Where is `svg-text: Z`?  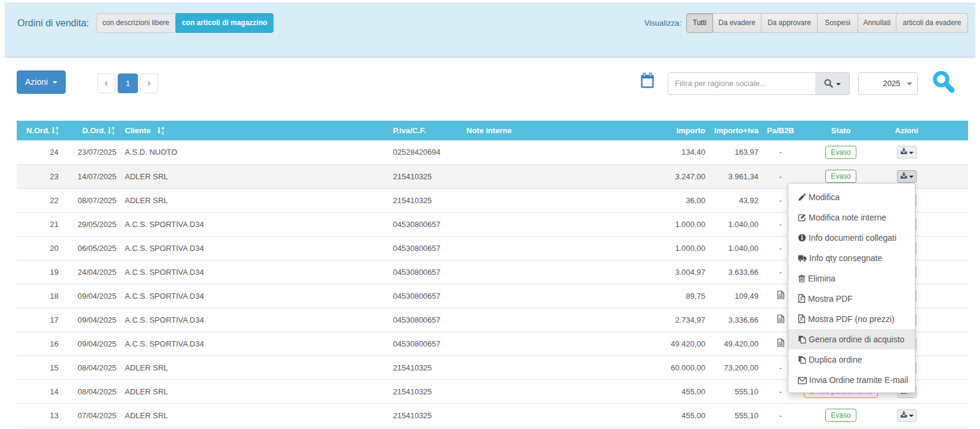
svg-text: Z is located at coordinates (162, 133).